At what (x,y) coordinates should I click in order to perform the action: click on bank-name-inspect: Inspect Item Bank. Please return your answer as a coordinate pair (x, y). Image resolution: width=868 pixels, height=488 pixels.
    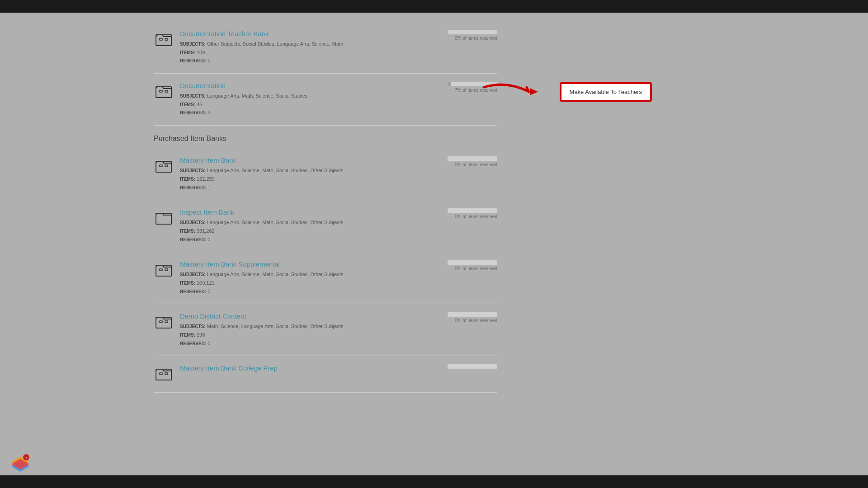
    Looking at the image, I should click on (311, 212).